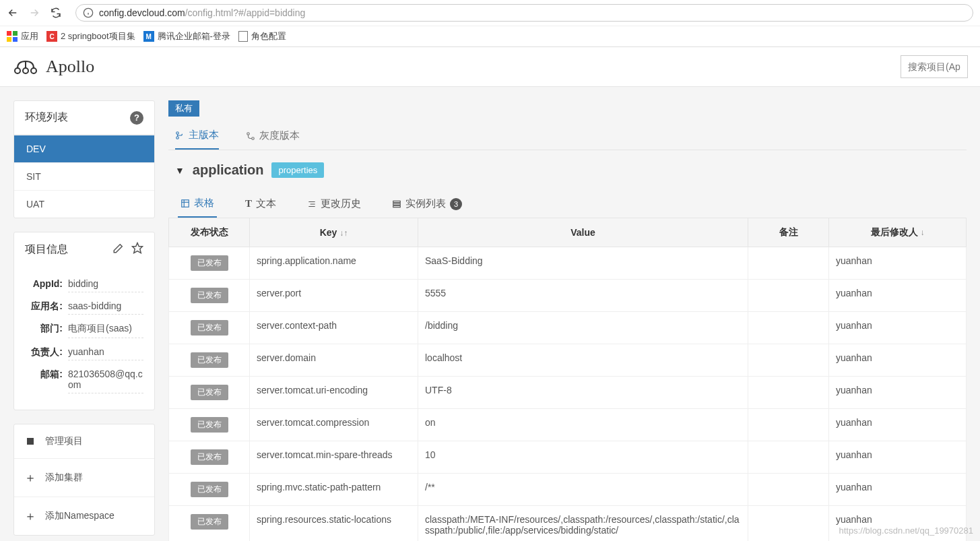 The width and height of the screenshot is (980, 541). I want to click on tab-label: 主版本, so click(203, 135).